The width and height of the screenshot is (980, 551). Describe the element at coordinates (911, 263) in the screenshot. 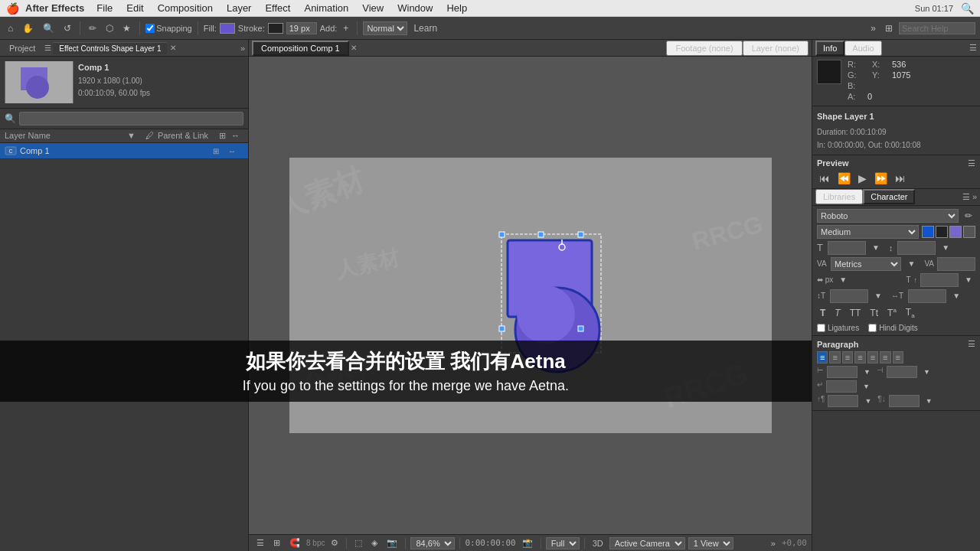

I see `tracking-select-arrow: ▼` at that location.